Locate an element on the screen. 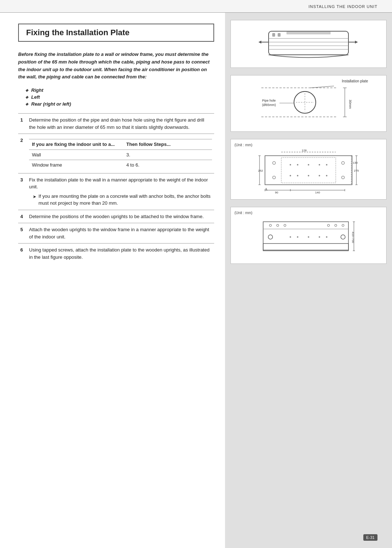 This screenshot has width=392, height=548. sub-cell-wall-value: 3. is located at coordinates (168, 155).